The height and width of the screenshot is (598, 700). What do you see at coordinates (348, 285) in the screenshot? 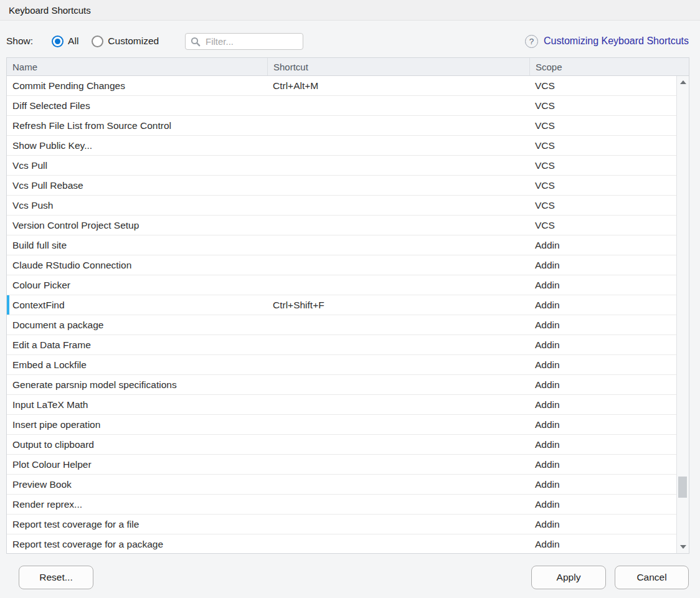
I see `table-row: Colour Picker Addin` at bounding box center [348, 285].